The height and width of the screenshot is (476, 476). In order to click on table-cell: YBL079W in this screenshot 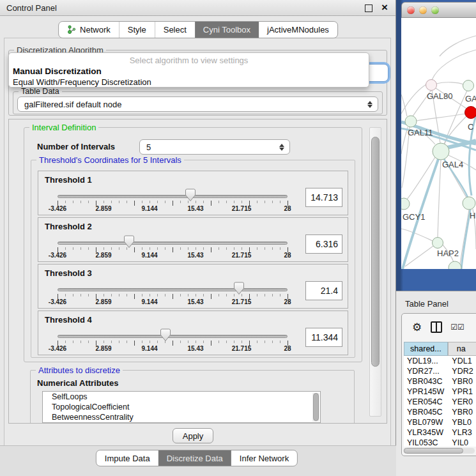, I will do `click(426, 422)`.